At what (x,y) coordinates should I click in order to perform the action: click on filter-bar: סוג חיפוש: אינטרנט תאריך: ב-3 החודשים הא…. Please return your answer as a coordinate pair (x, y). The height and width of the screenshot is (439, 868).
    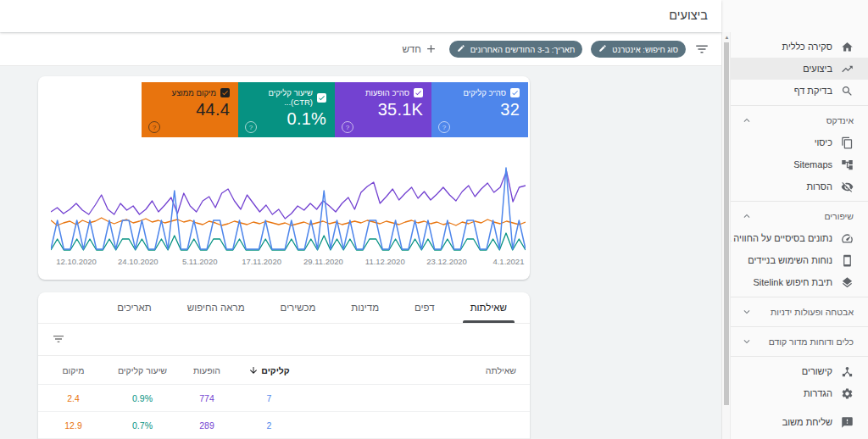
    Looking at the image, I should click on (361, 49).